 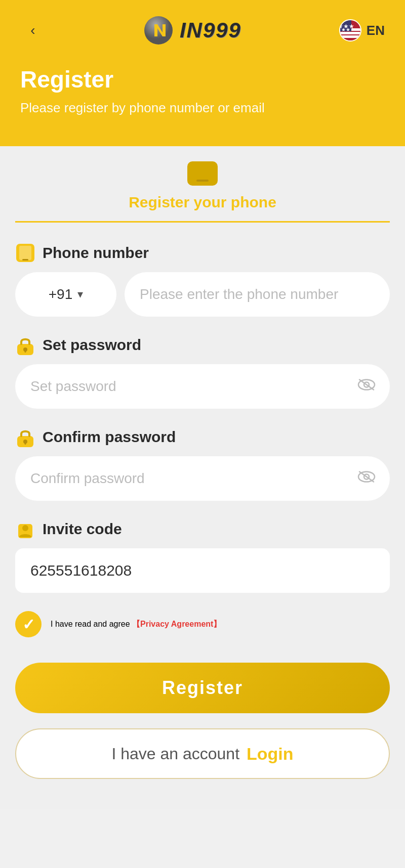 What do you see at coordinates (202, 754) in the screenshot?
I see `login-button: I have an account Login` at bounding box center [202, 754].